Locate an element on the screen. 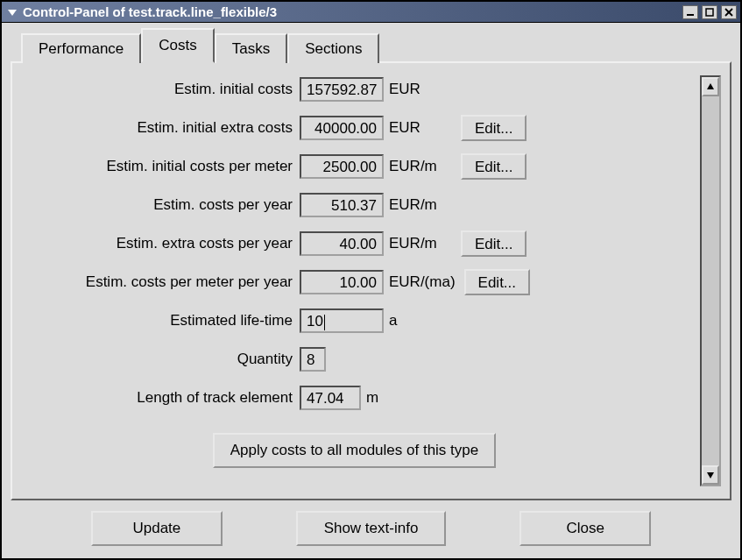 This screenshot has width=742, height=560. row-lifetime: Estimated life-time 10 a is located at coordinates (354, 321).